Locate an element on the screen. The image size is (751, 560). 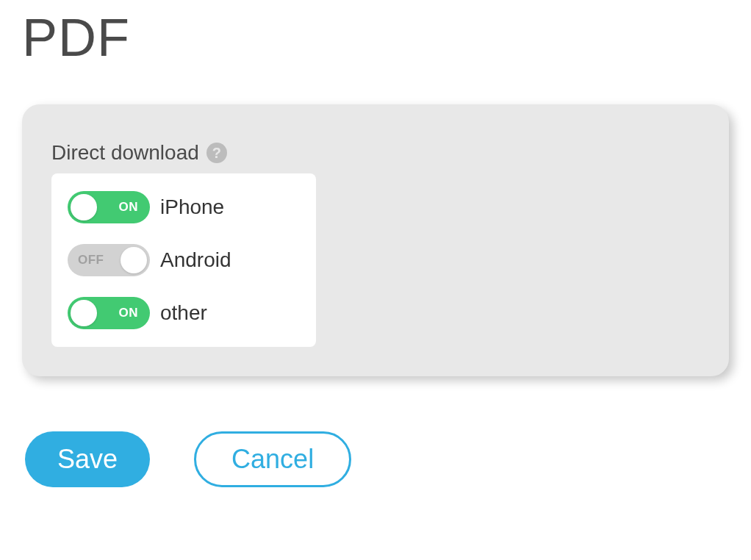
page-title: PDF is located at coordinates (376, 37).